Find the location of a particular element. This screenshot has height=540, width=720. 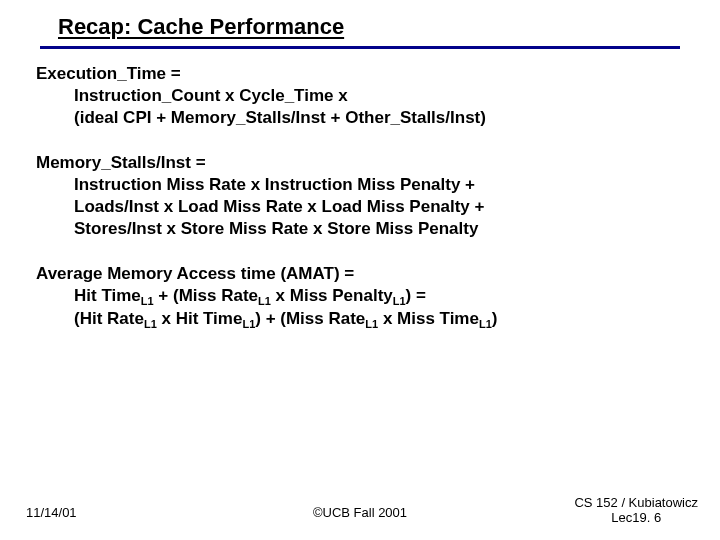

formula-block-exec-time: Execution_Time = Instruction_Count x Cyc… is located at coordinates (358, 96).